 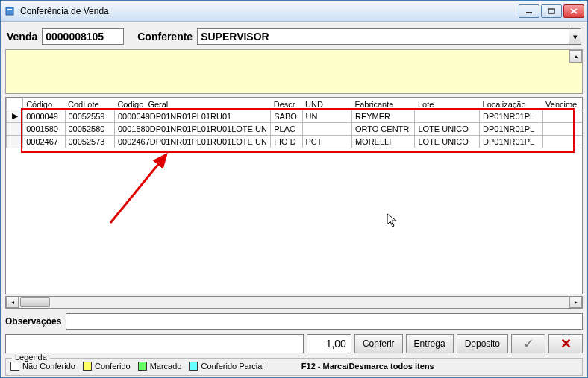 I want to click on table-row: 0001580 00052580 0001580DP01NR01PL01RU01…, so click(x=295, y=128).